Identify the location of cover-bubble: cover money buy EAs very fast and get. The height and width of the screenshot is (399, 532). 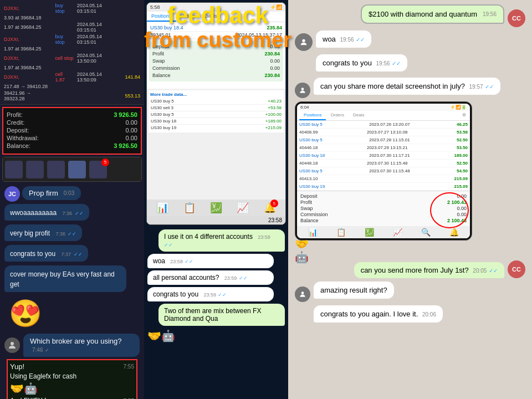
(65, 279).